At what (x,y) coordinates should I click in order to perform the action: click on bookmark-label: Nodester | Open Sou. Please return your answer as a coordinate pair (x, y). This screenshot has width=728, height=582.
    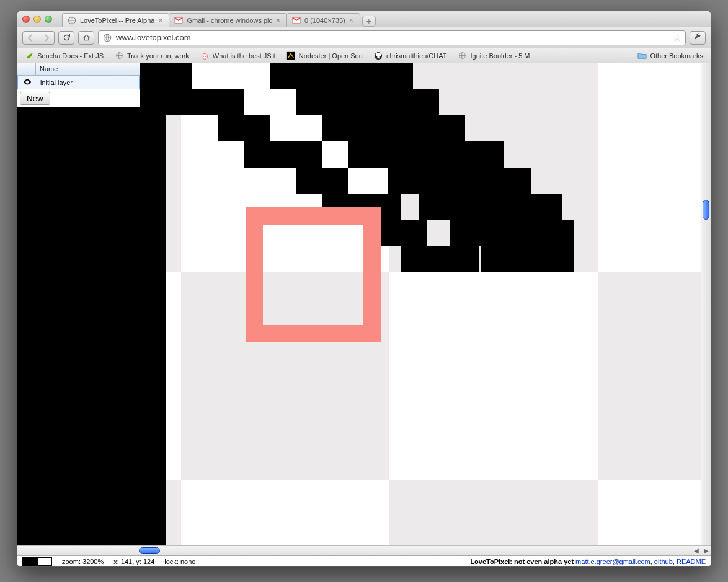
    Looking at the image, I should click on (331, 56).